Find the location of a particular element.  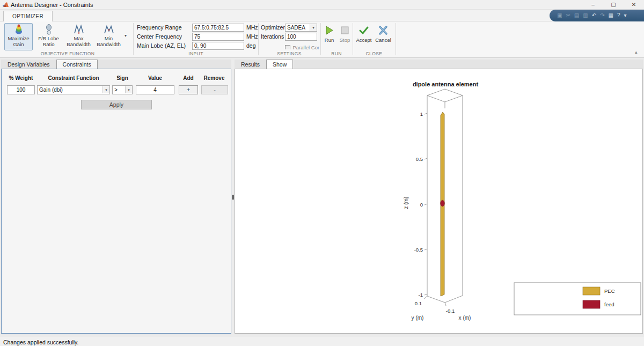

legend-label-feed: feed is located at coordinates (610, 305).